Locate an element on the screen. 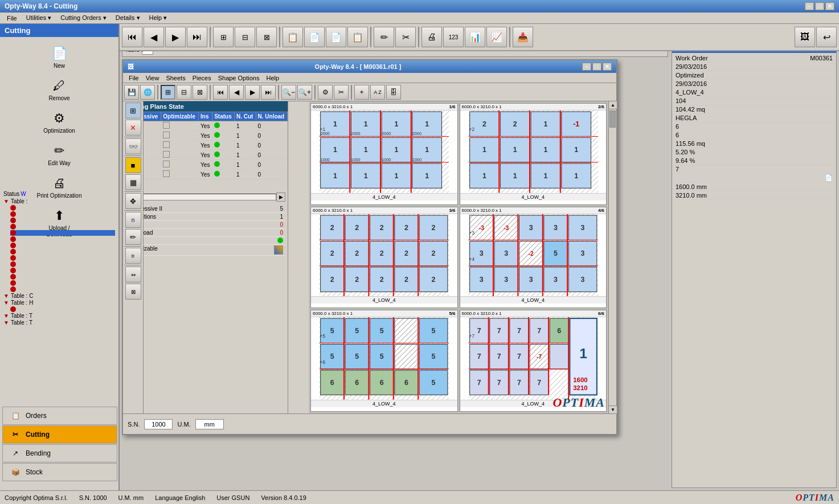  nav-stock: 📦 Stock is located at coordinates (60, 472).